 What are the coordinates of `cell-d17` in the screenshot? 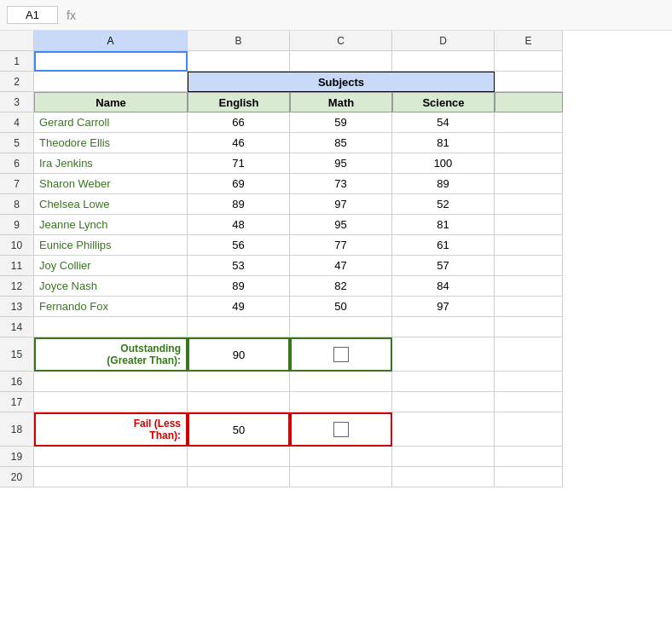 It's located at (443, 402).